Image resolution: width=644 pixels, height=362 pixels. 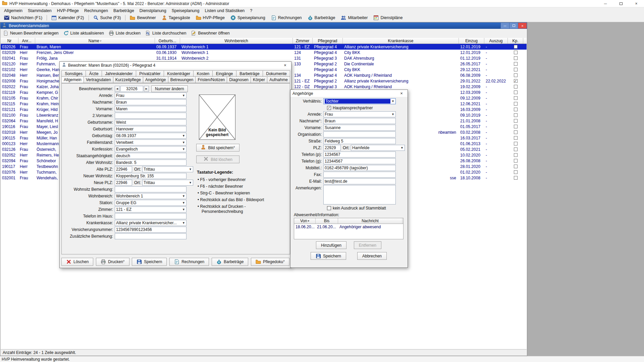 I want to click on barbetr-ge-button: €Barbeträge, so click(x=230, y=262).